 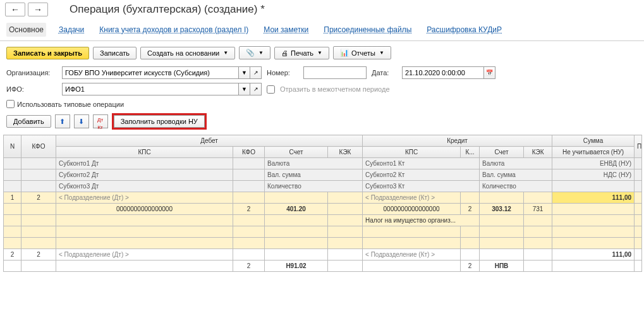 What do you see at coordinates (323, 266) in the screenshot?
I see `table-row: 2 Н91.02 2 НПВ` at bounding box center [323, 266].